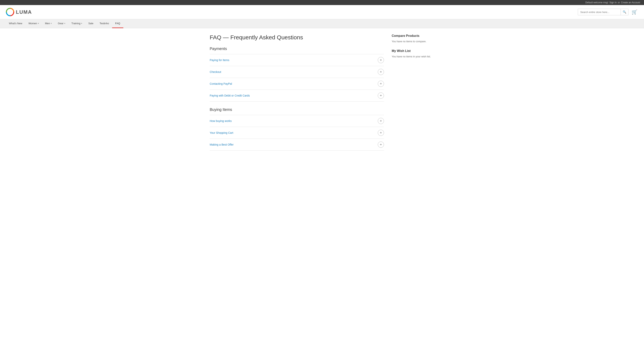  Describe the element at coordinates (322, 24) in the screenshot. I see `main-nav: What's NewWomen▾Men▾Gear▾Training▾SaleTe…` at that location.